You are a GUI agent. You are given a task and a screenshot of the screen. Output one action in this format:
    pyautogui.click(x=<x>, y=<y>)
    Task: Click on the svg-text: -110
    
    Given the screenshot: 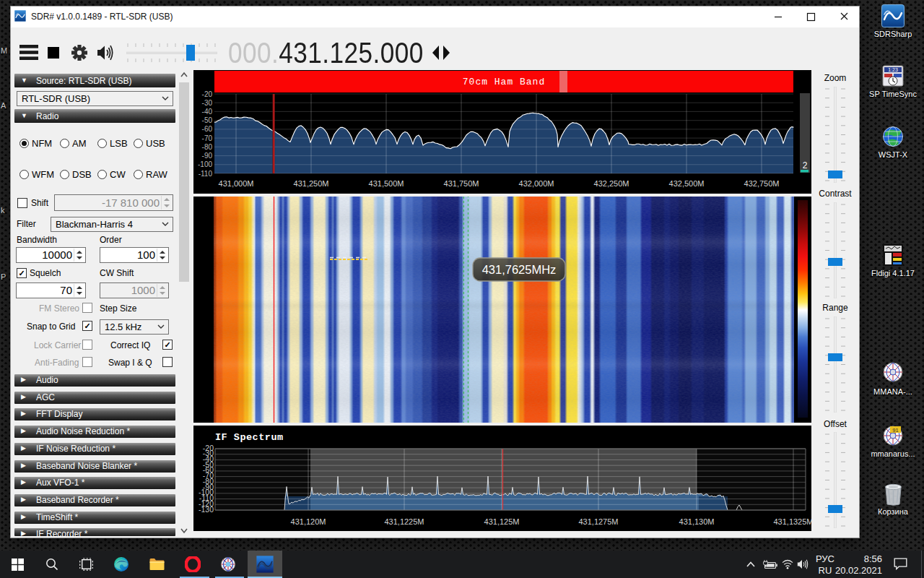 What is the action you would take?
    pyautogui.click(x=206, y=173)
    